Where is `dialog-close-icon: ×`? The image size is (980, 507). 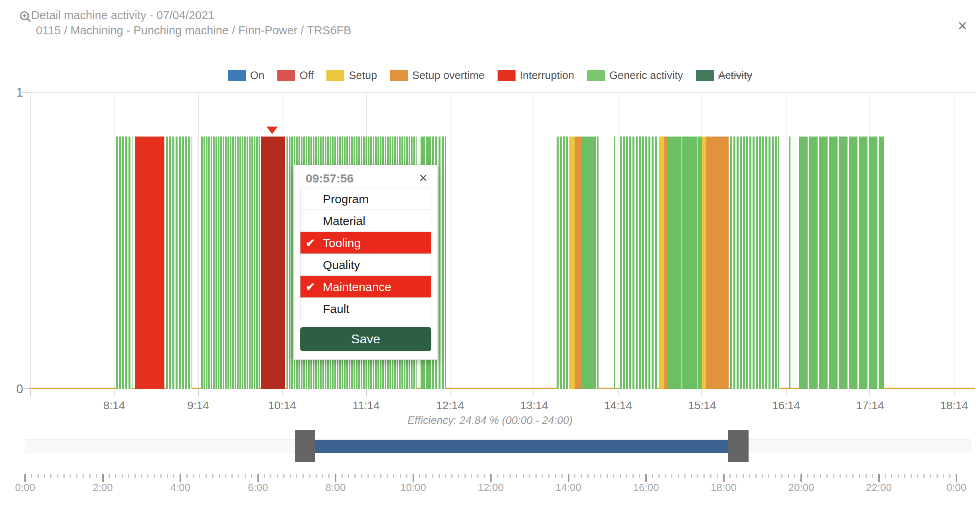
dialog-close-icon: × is located at coordinates (962, 26).